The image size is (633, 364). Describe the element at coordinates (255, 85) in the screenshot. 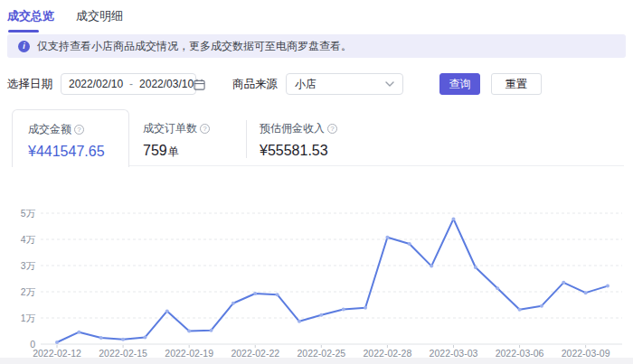

I see `product-source-label: 商品来源` at that location.